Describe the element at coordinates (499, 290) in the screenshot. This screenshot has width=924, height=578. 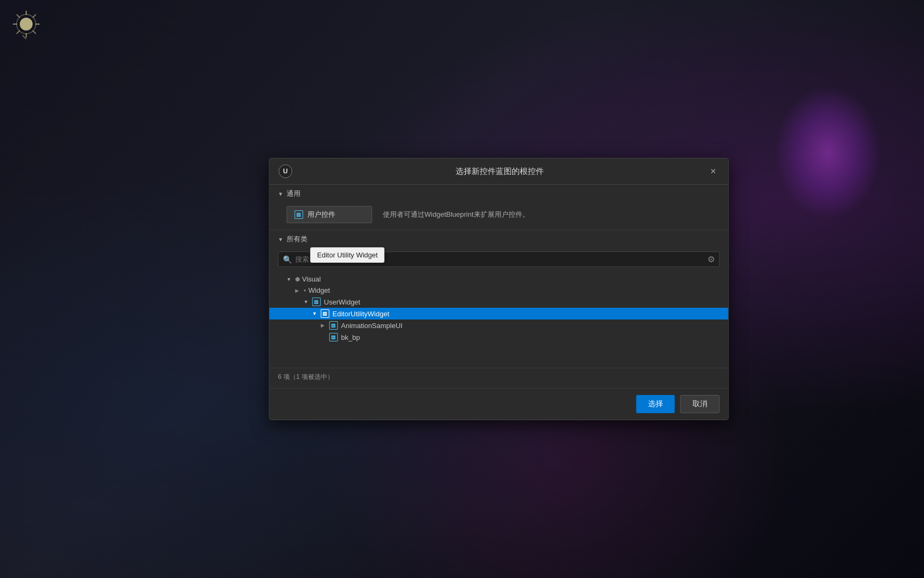
I see `tree-item-widget: ▶ ● Widget` at that location.